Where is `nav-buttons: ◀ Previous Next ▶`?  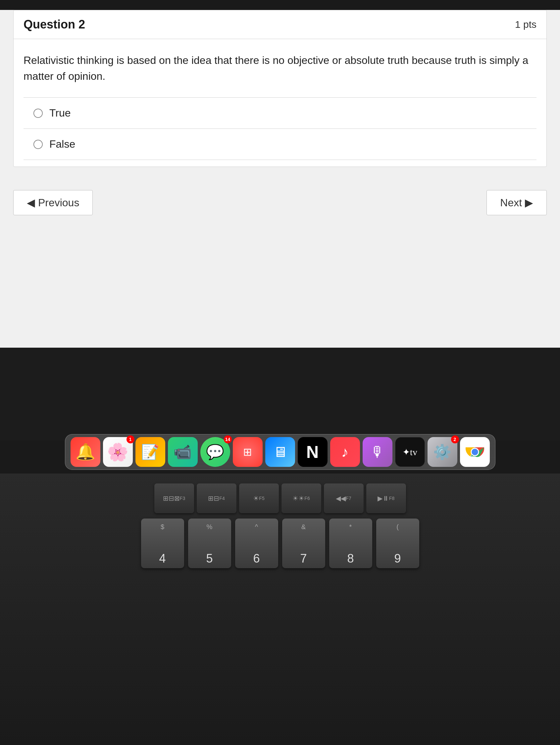
nav-buttons: ◀ Previous Next ▶ is located at coordinates (280, 203).